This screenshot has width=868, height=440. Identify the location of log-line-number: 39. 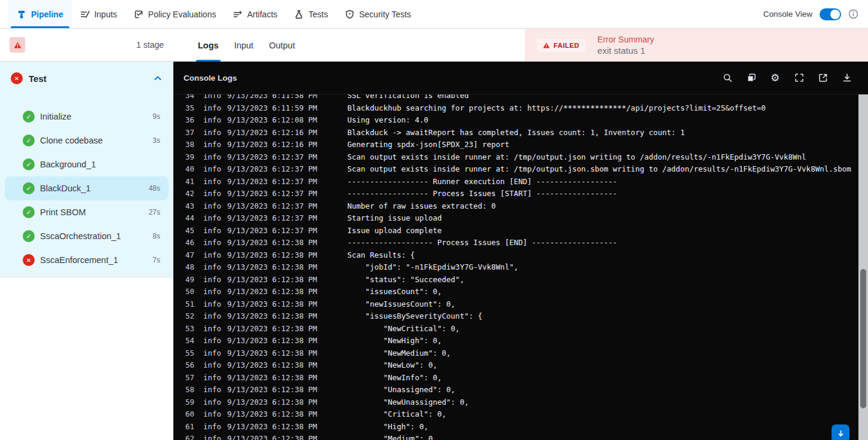
(194, 158).